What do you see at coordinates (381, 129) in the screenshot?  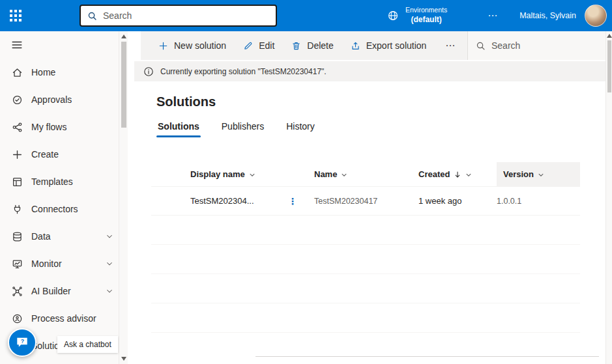 I see `tab-bar: Solutions Publishers History` at bounding box center [381, 129].